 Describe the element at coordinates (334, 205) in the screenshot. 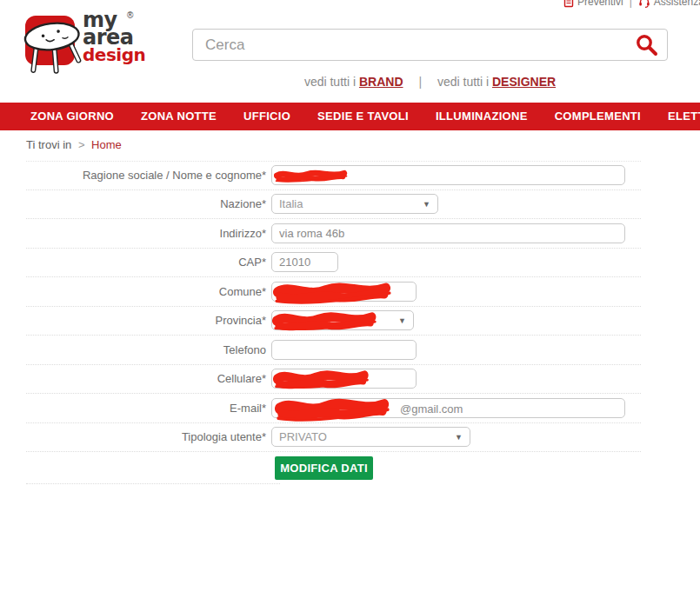

I see `form-row-nazione: Nazione* Italia ▼` at that location.